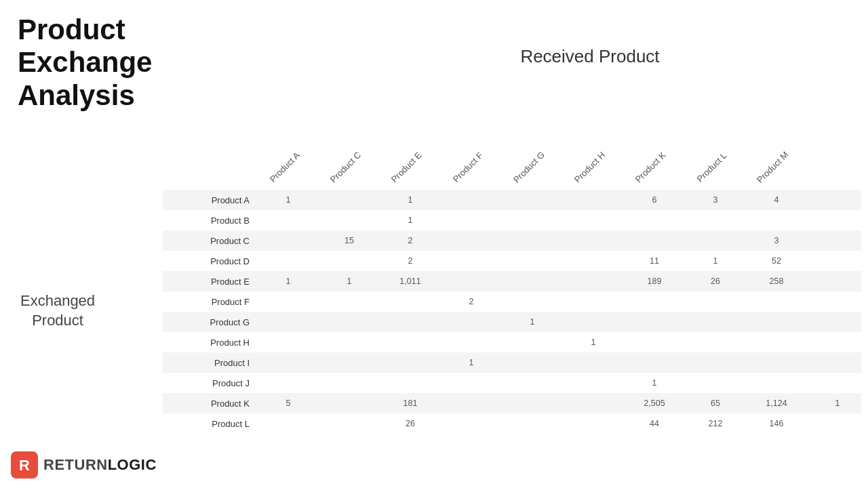  I want to click on logo-area: R RETURNLOGIC, so click(84, 465).